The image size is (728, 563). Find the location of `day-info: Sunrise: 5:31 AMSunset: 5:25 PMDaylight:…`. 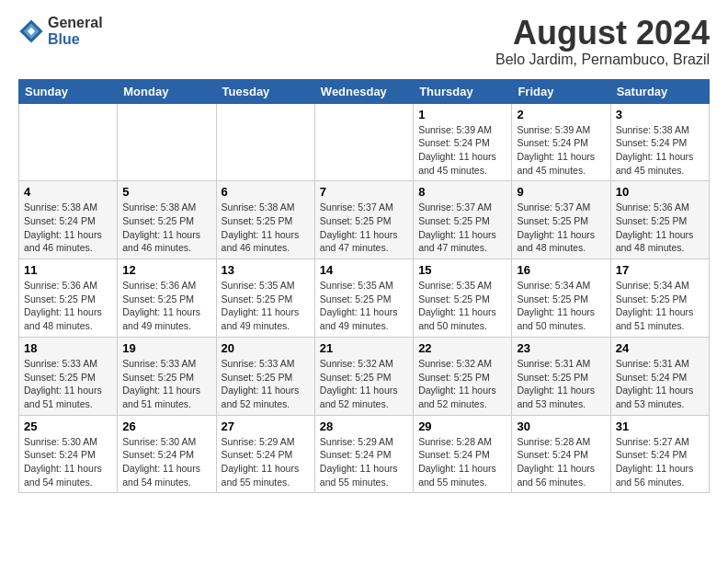

day-info: Sunrise: 5:31 AMSunset: 5:25 PMDaylight:… is located at coordinates (561, 385).